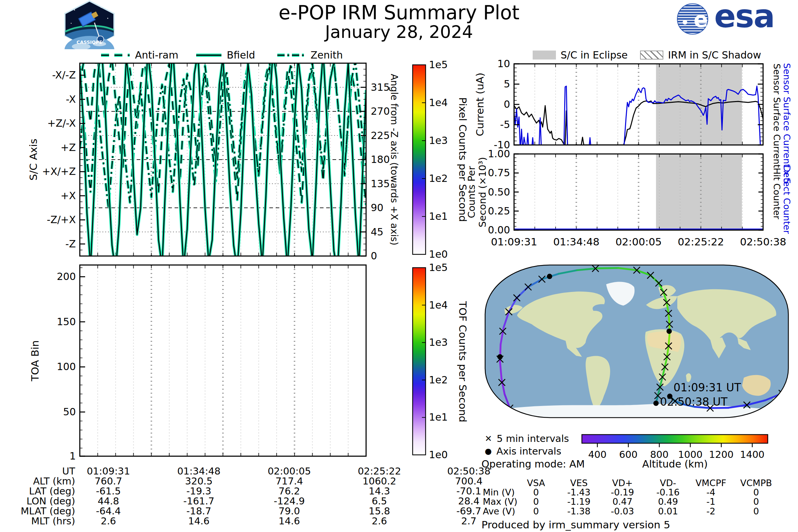 The width and height of the screenshot is (798, 532). What do you see at coordinates (37, 511) in the screenshot?
I see `ephemeris-row-label: MLAT (deg)` at bounding box center [37, 511].